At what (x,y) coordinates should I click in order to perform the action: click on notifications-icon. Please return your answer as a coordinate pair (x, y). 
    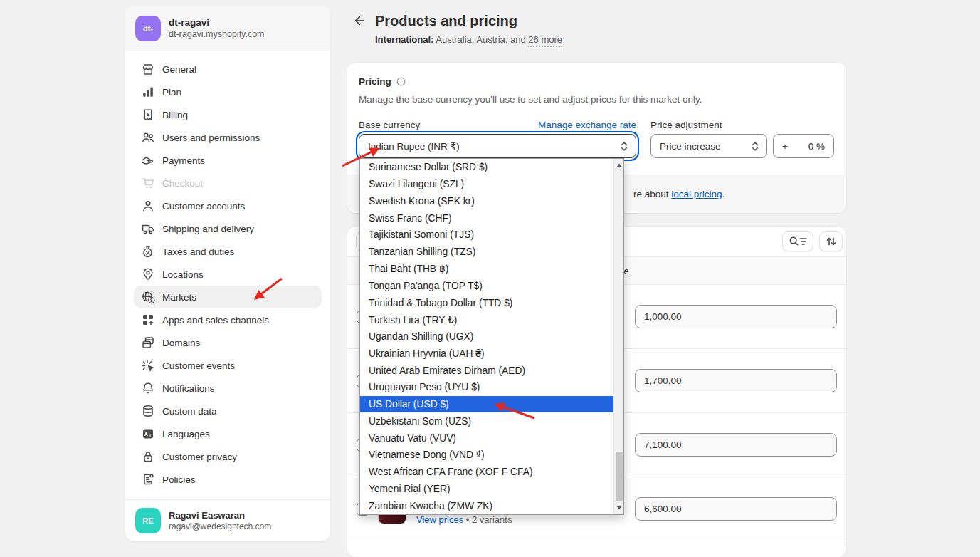
    Looking at the image, I should click on (148, 388).